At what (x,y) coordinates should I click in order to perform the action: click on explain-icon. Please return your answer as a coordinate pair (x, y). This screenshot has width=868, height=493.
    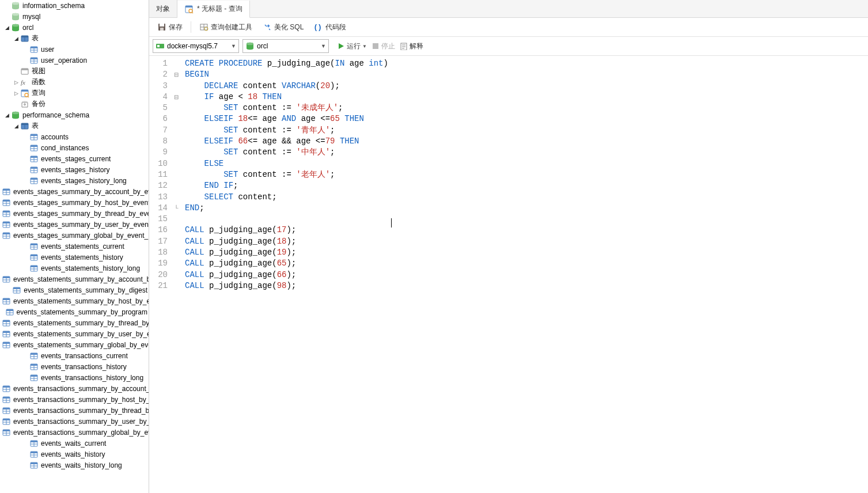
    Looking at the image, I should click on (404, 46).